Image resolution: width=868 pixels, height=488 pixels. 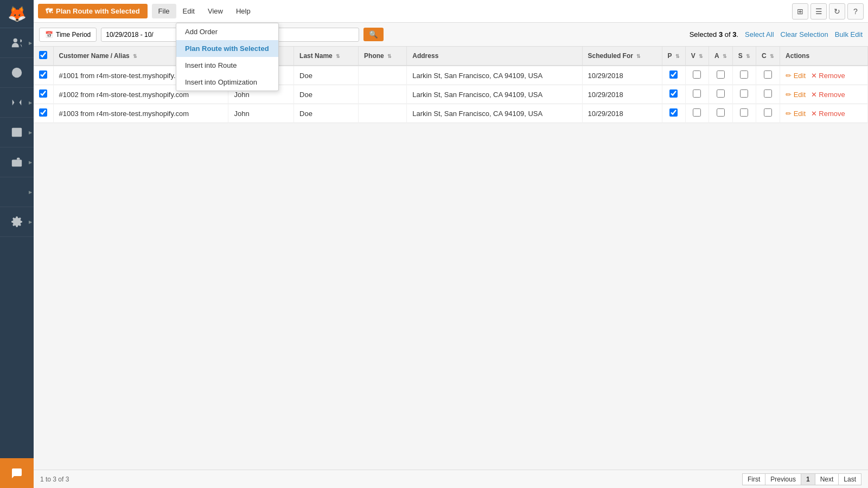 What do you see at coordinates (49, 35) in the screenshot?
I see `calendar-icon: 📅` at bounding box center [49, 35].